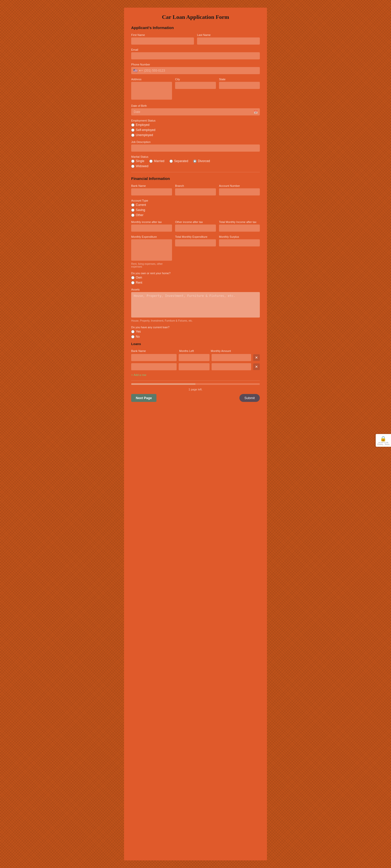 The height and width of the screenshot is (868, 391). Describe the element at coordinates (196, 125) in the screenshot. I see `employment-employed: Employed` at that location.